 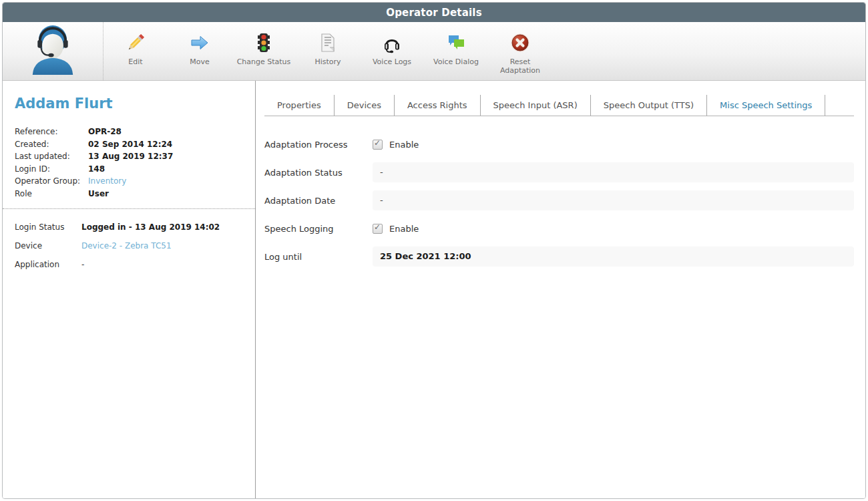 What do you see at coordinates (135, 61) in the screenshot?
I see `edit-label: Edit` at bounding box center [135, 61].